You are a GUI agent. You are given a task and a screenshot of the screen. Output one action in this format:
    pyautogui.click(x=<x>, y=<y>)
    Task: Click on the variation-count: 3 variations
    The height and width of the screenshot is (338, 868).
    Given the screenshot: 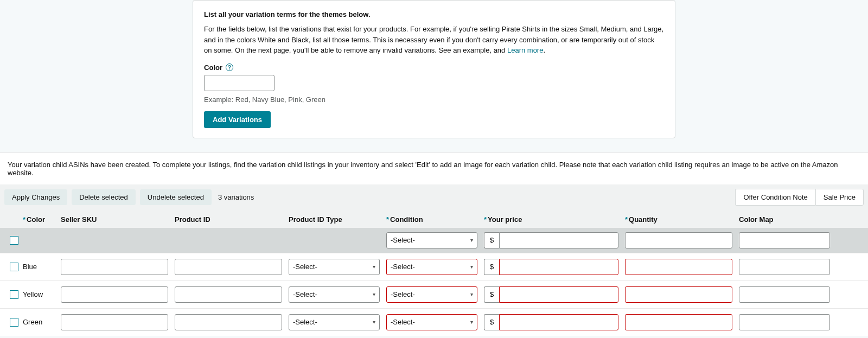 What is the action you would take?
    pyautogui.click(x=236, y=197)
    